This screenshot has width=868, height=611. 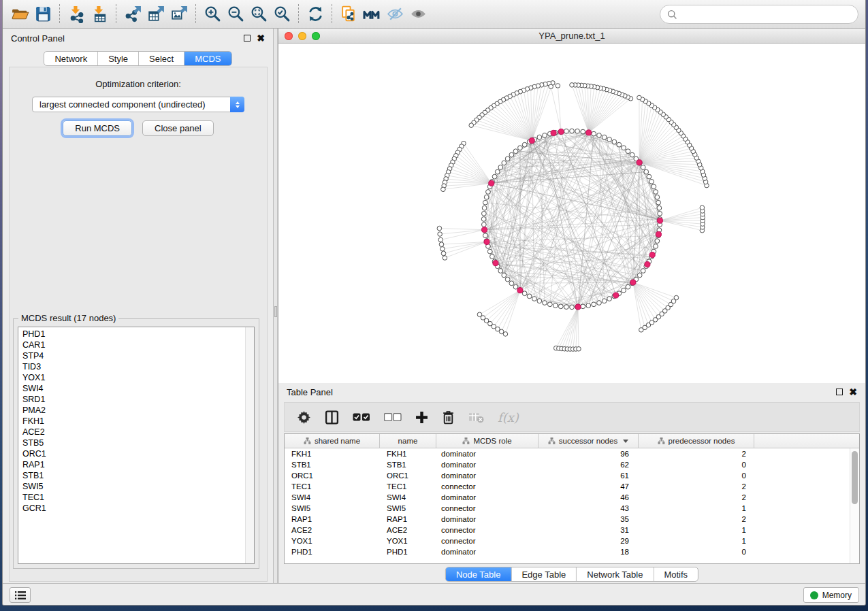 What do you see at coordinates (136, 345) in the screenshot?
I see `mcds-result-item: CAR1` at bounding box center [136, 345].